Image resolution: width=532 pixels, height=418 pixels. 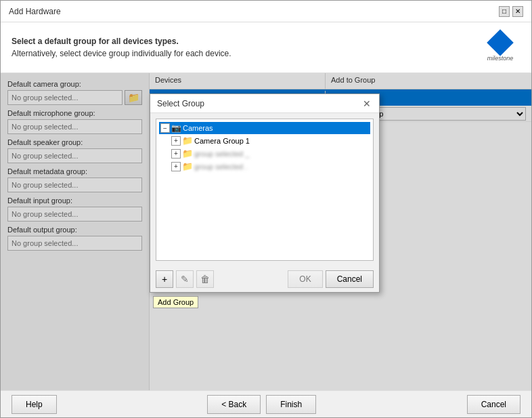 I want to click on modal-title-bar: Select Group ✕, so click(x=265, y=104).